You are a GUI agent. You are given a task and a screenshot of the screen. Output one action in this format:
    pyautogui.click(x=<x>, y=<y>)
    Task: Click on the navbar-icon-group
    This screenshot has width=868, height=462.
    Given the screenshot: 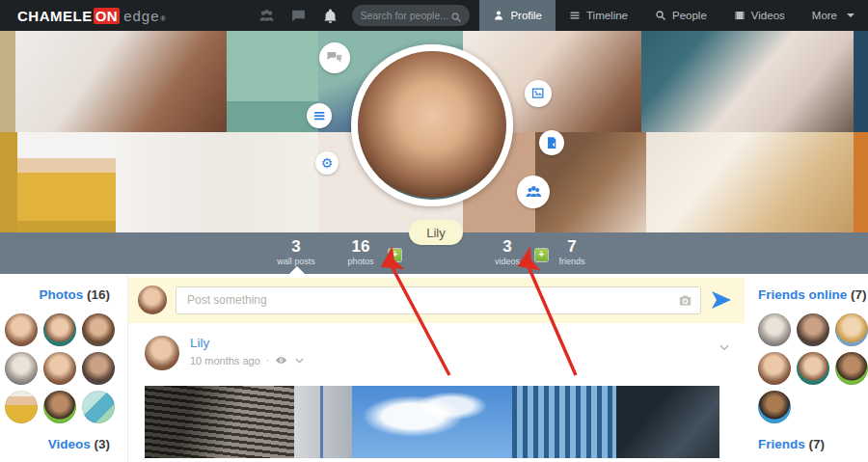 What is the action you would take?
    pyautogui.click(x=299, y=15)
    